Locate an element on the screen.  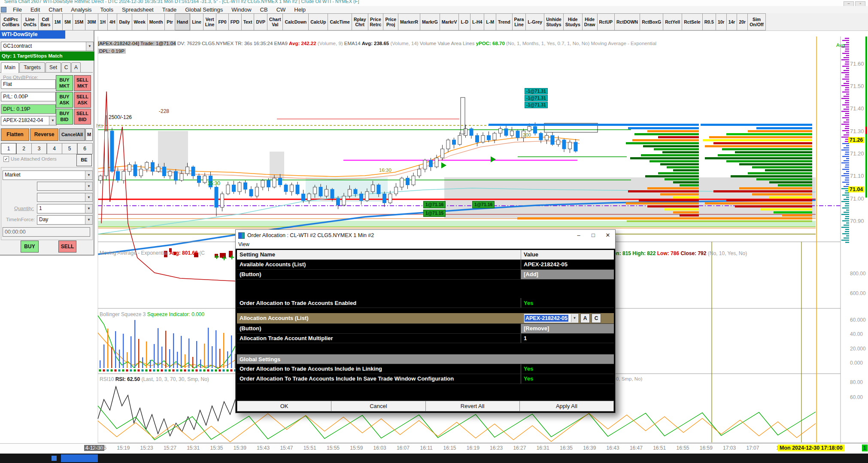
time-tick: 15:47 is located at coordinates (286, 448).